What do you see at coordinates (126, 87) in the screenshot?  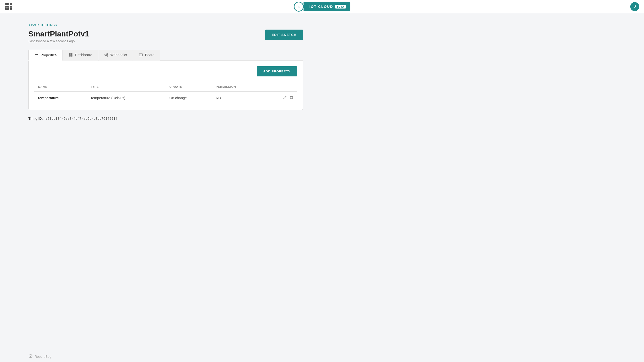 I see `col-type: TYPE` at bounding box center [126, 87].